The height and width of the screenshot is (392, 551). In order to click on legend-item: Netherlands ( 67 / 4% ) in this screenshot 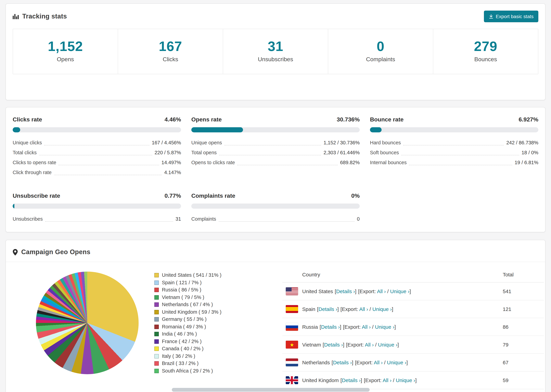, I will do `click(214, 305)`.